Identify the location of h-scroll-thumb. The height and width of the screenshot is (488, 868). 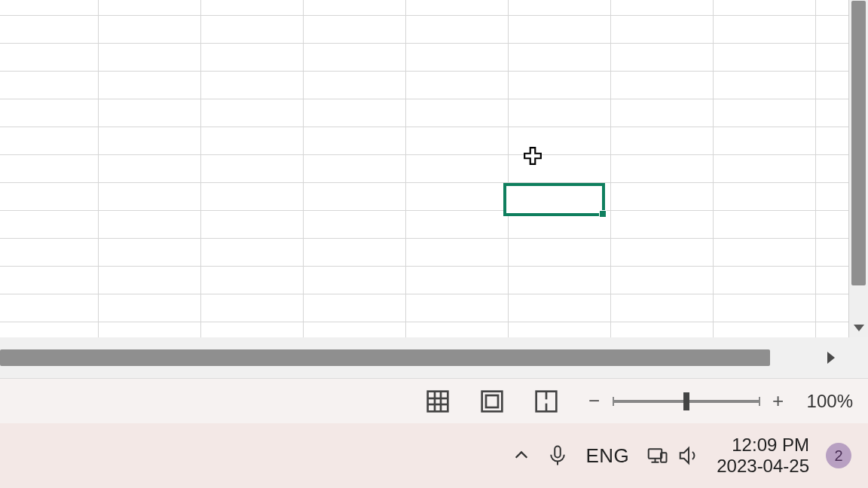
(385, 358).